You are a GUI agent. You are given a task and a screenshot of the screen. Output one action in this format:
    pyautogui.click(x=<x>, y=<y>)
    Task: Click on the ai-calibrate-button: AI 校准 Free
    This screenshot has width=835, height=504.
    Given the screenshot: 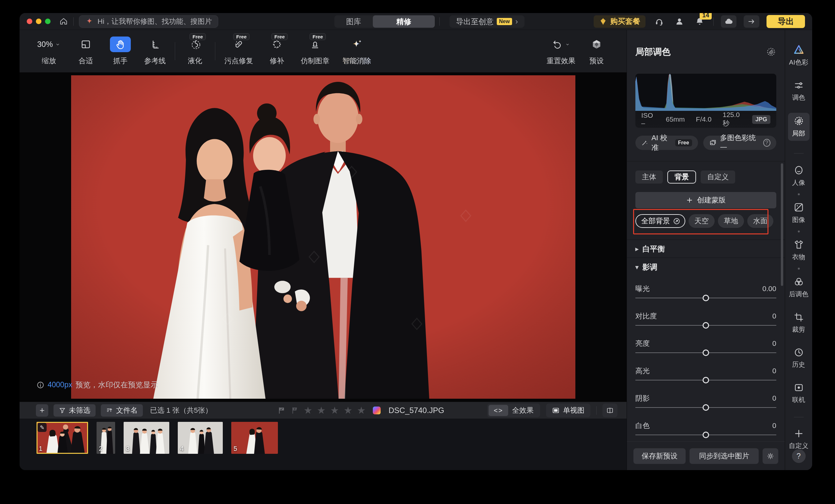 What is the action you would take?
    pyautogui.click(x=667, y=143)
    